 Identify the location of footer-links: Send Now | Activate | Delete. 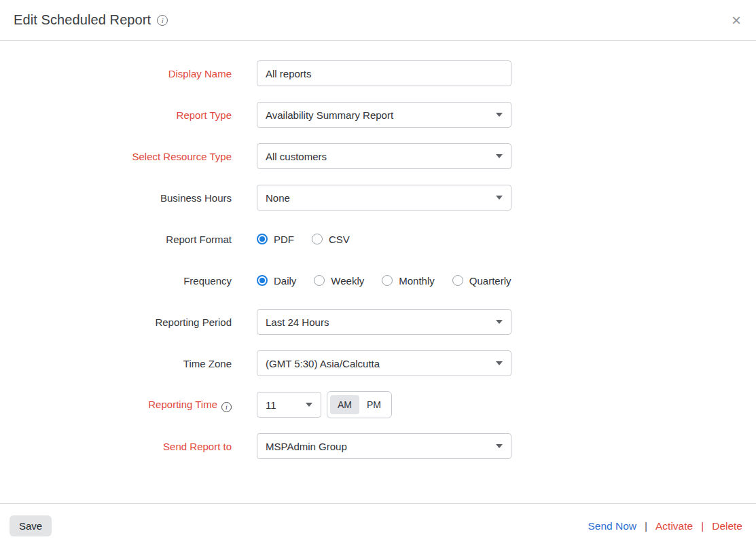
(665, 526).